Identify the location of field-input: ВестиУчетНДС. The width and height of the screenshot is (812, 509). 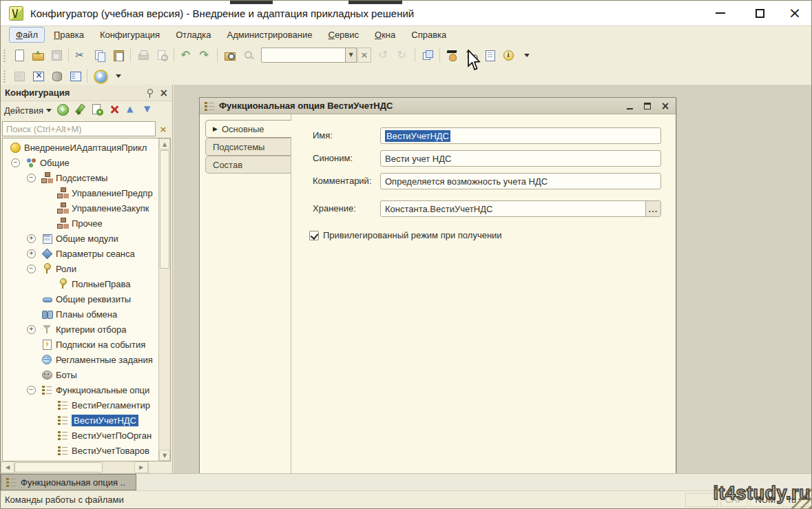
(521, 136).